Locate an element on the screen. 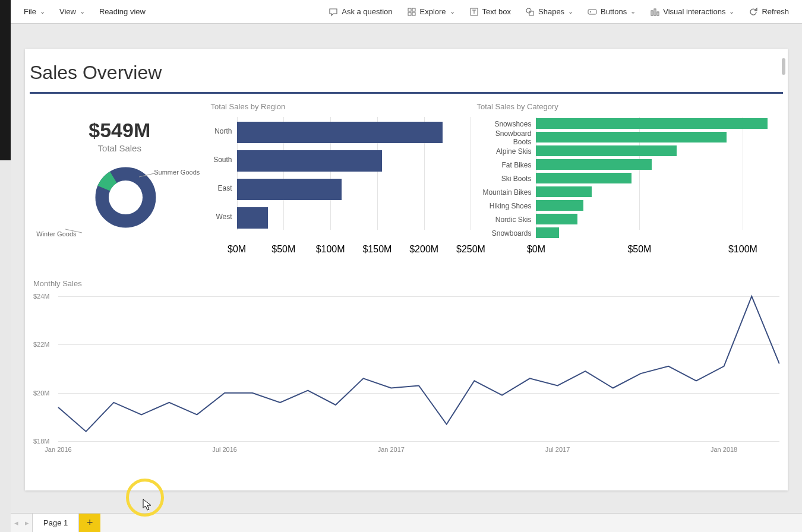 The image size is (802, 532). interactions-icon is located at coordinates (655, 12).